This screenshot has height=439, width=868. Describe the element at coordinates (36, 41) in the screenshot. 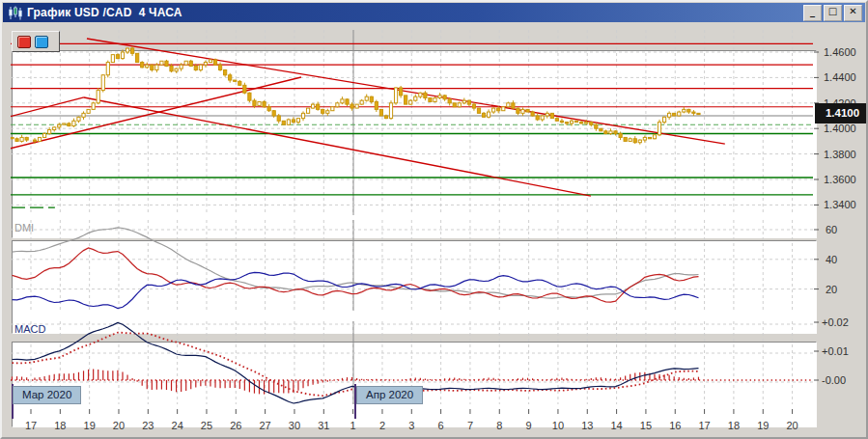

I see `chart-toolbar` at that location.